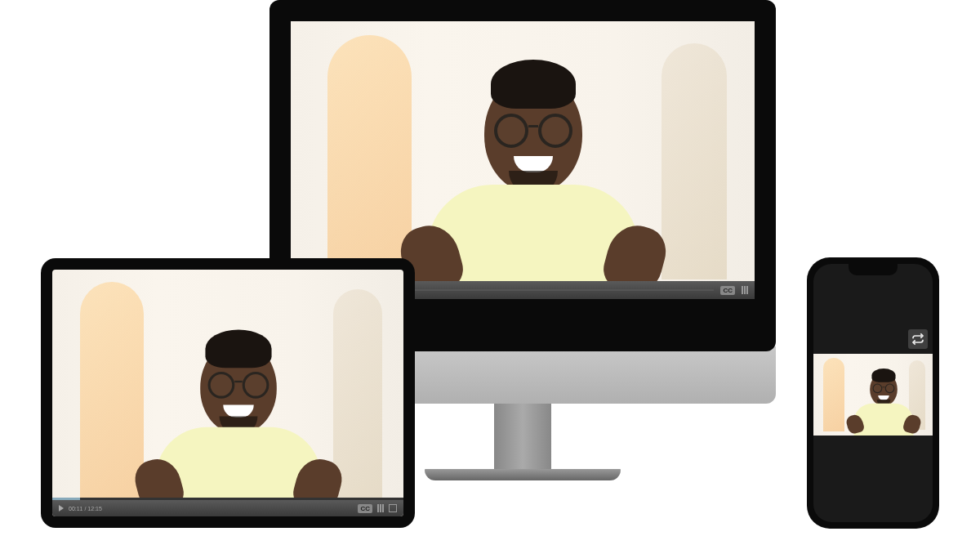 Image resolution: width=980 pixels, height=545 pixels. What do you see at coordinates (884, 420) in the screenshot?
I see `person-body-shirt` at bounding box center [884, 420].